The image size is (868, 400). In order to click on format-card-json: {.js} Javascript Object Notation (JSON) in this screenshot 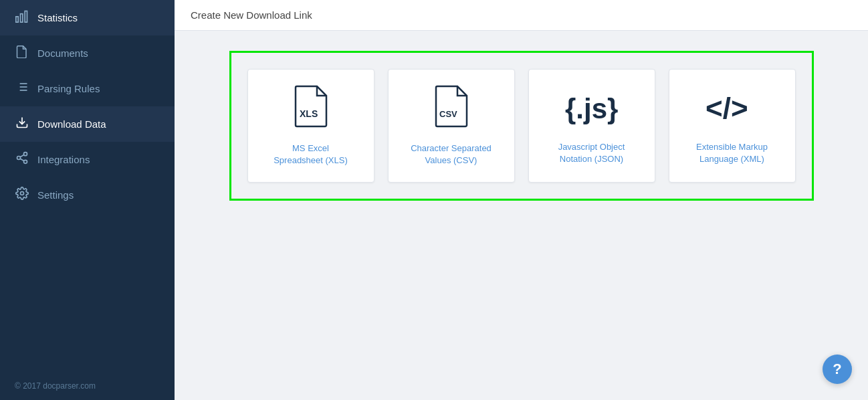, I will do `click(592, 126)`.